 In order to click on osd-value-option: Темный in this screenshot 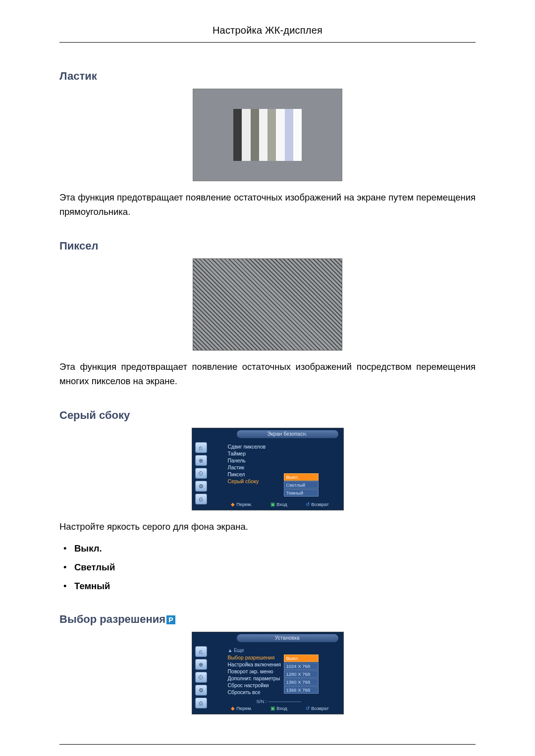, I will do `click(301, 493)`.